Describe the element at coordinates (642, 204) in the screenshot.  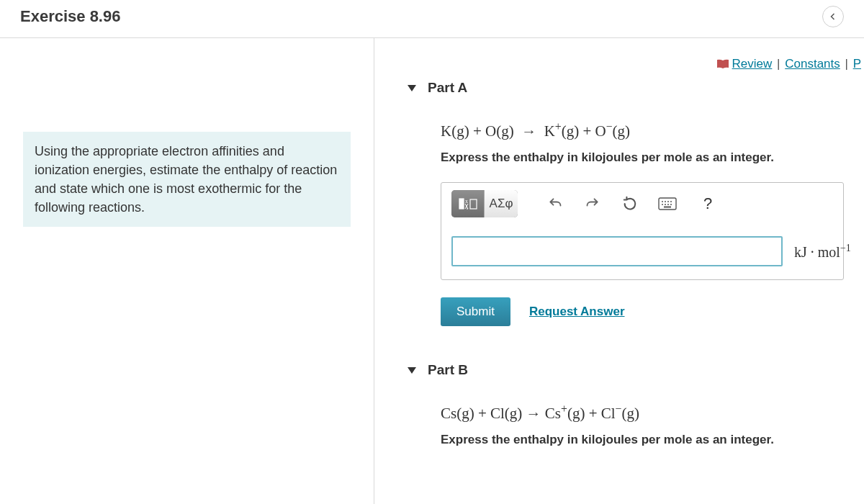
I see `answer-toolbar: x ΑΣφ` at that location.